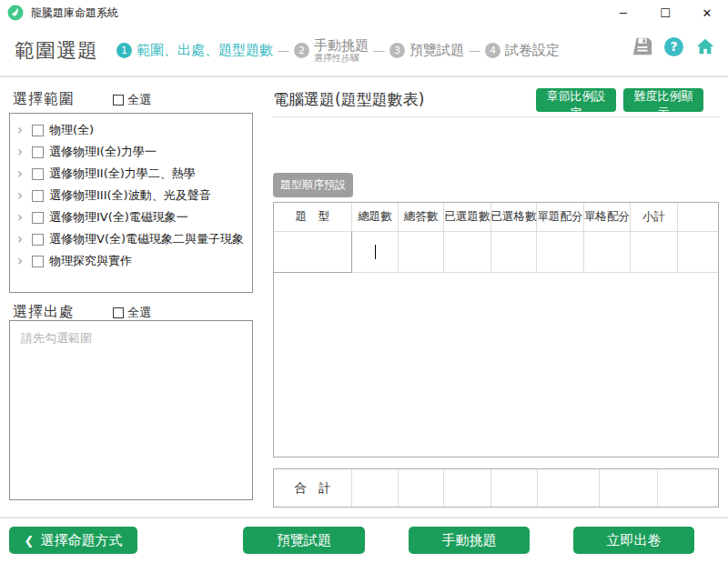 Image resolution: width=728 pixels, height=563 pixels. I want to click on manual-pick-button: 手動挑題, so click(470, 540).